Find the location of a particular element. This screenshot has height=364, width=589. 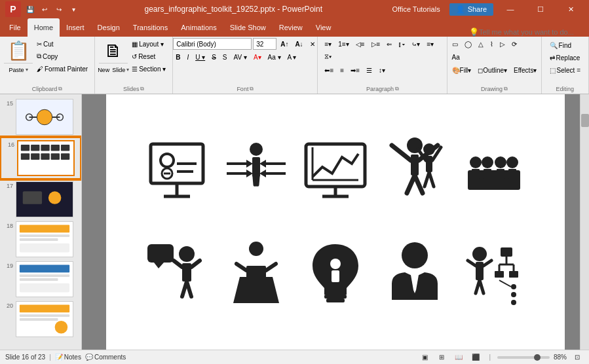

shape5: ▷ is located at coordinates (503, 44).